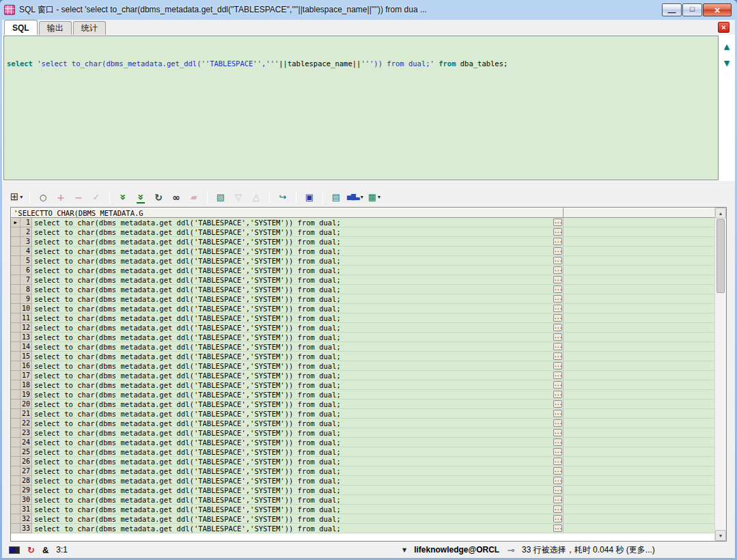 This screenshot has height=560, width=737. Describe the element at coordinates (456, 550) in the screenshot. I see `connection-label: lifeknowledge@ORCL` at that location.